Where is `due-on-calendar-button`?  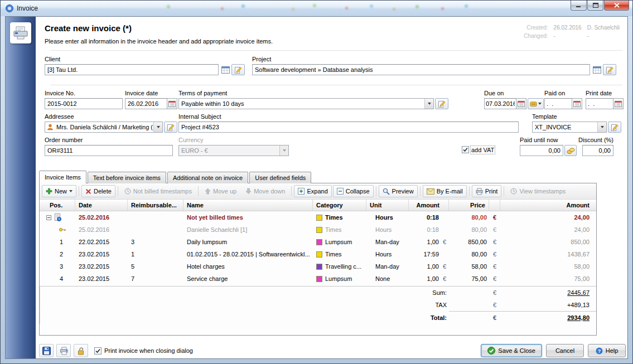
due-on-calendar-button is located at coordinates (521, 104).